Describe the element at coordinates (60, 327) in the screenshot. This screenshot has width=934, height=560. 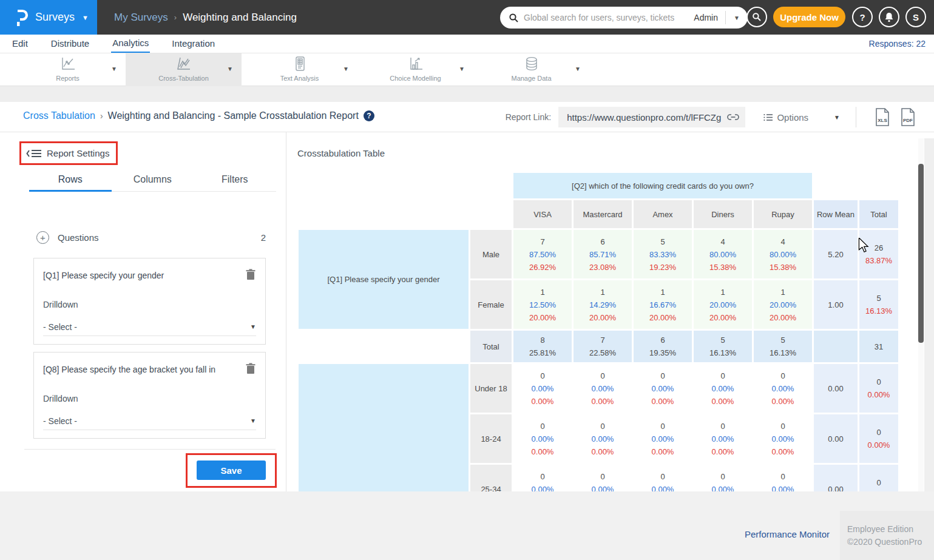
I see `drilldown-select-value: - Select -` at that location.